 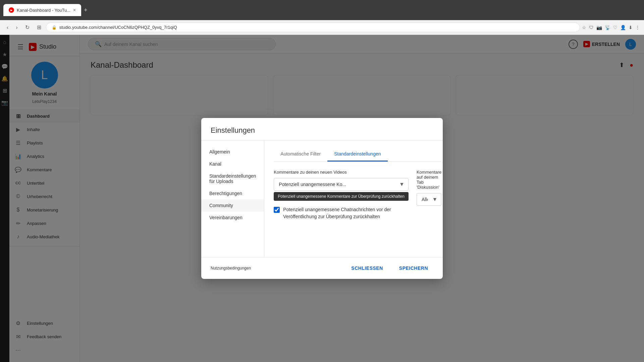 I want to click on vpn-btn: 🛡, so click(x=591, y=27).